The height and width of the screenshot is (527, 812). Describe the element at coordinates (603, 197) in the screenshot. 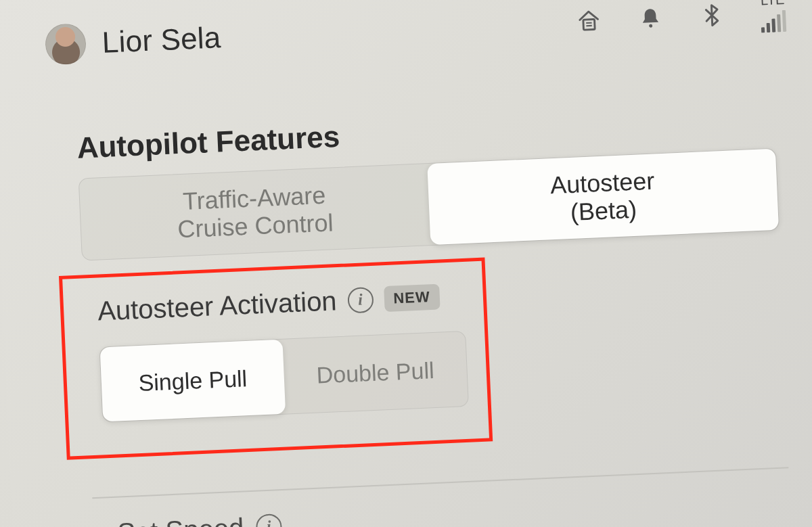

I see `option-autosteer-beta: Autosteer (Beta)` at that location.